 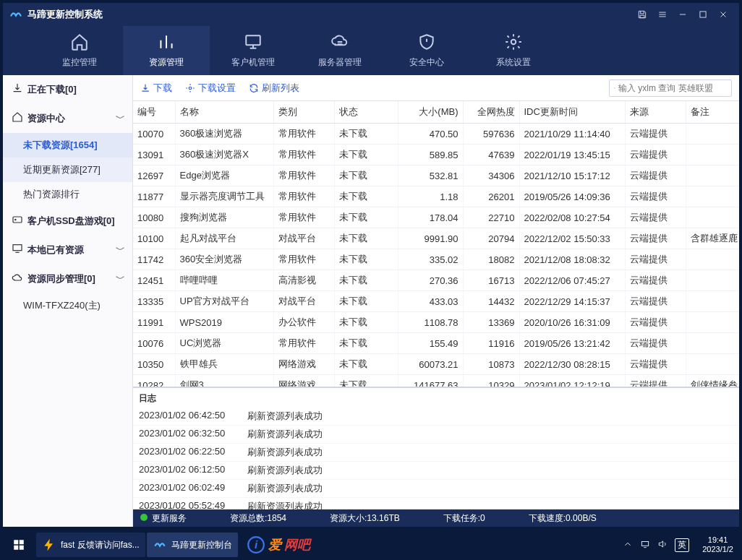 I want to click on nav-server: 服务器管理, so click(x=340, y=51).